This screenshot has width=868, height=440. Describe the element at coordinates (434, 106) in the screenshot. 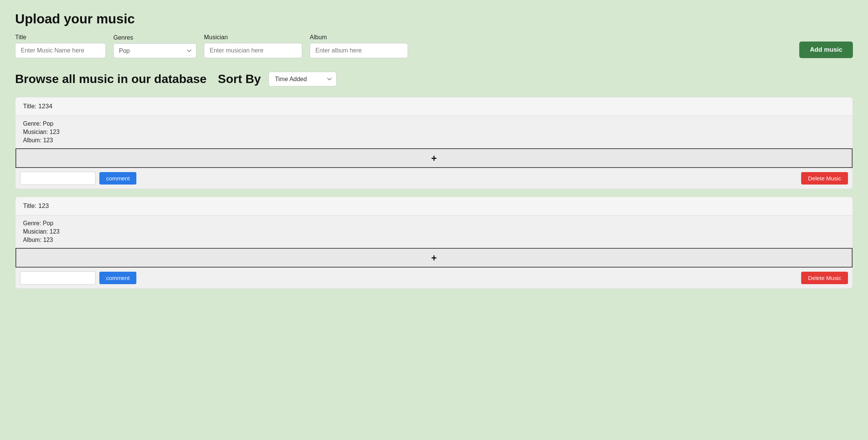

I see `music-card-title: Title: 1234` at that location.